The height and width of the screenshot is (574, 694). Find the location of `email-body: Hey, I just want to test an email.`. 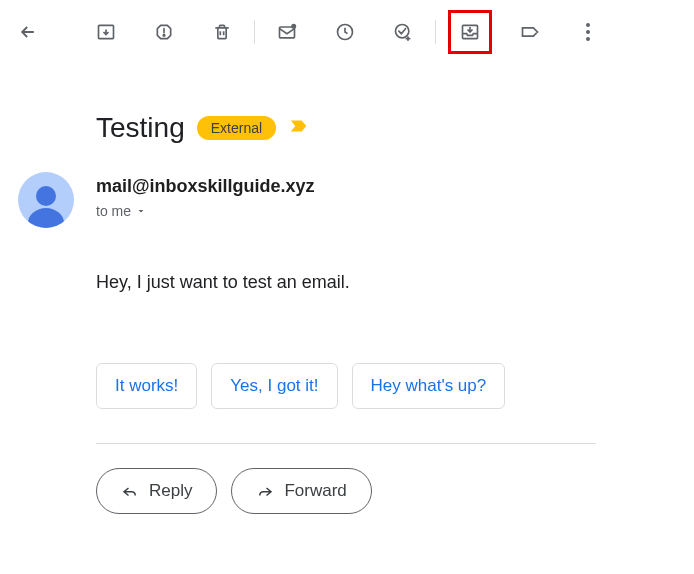

email-body: Hey, I just want to test an email. is located at coordinates (395, 282).